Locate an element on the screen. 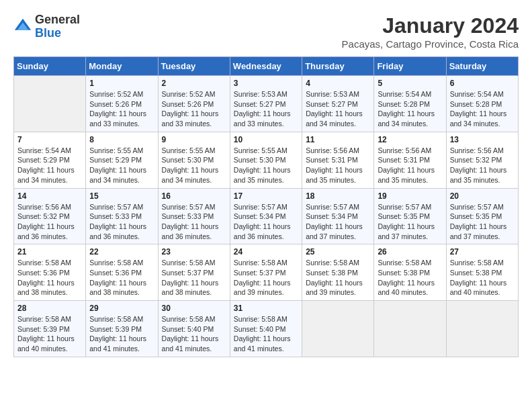  calendar-cell: 18 Sunrise: 5:57 AM Sunset: 5:34 PM Dayl… is located at coordinates (339, 216).